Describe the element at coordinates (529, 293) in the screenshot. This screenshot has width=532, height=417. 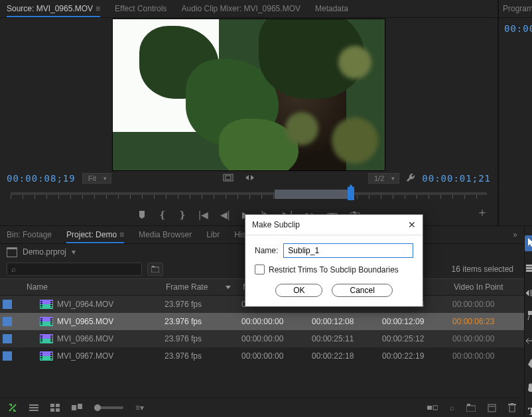
I see `ripple-edit-tool` at that location.